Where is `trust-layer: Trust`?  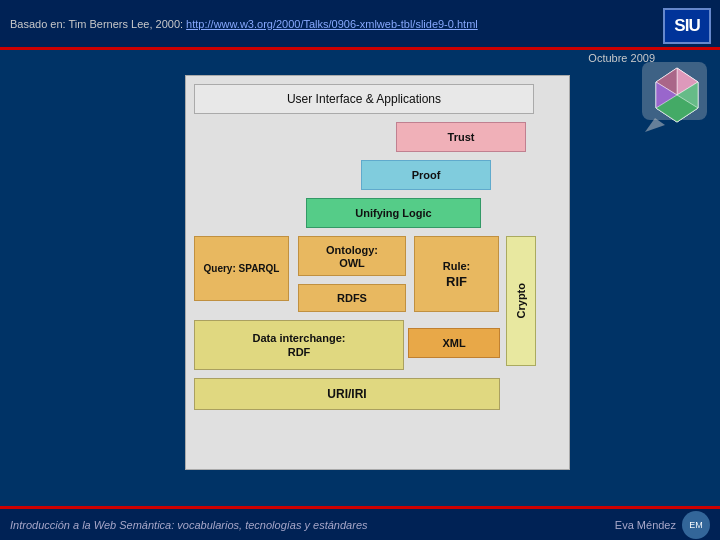
trust-layer: Trust is located at coordinates (461, 137).